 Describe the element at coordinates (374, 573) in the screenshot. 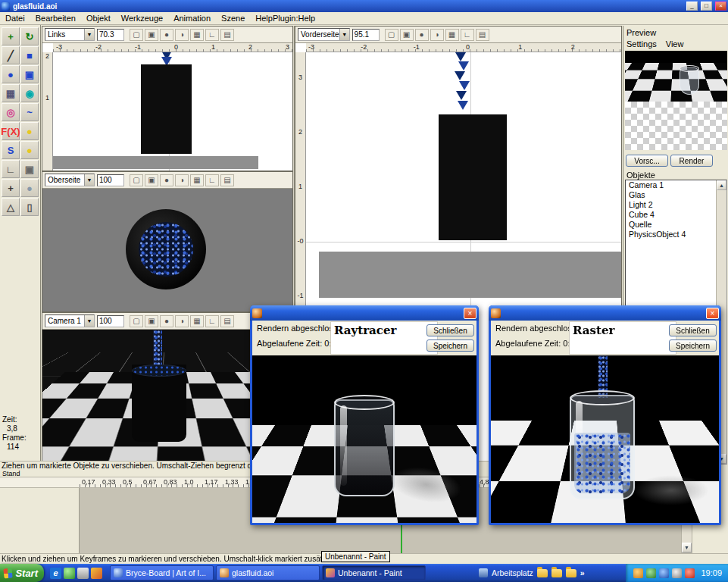

I see `task-button-paint: Unbenannt - Paint` at that location.